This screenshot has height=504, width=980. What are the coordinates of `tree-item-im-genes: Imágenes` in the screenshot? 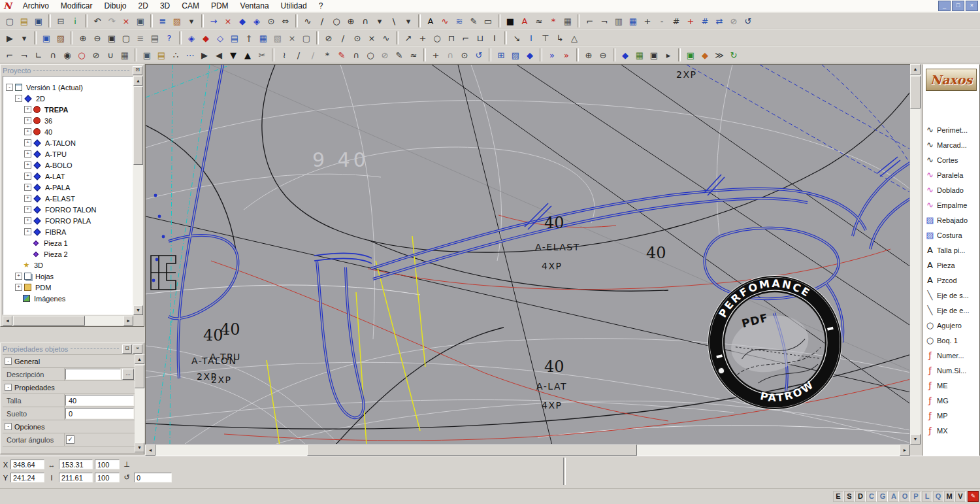 It's located at (68, 298).